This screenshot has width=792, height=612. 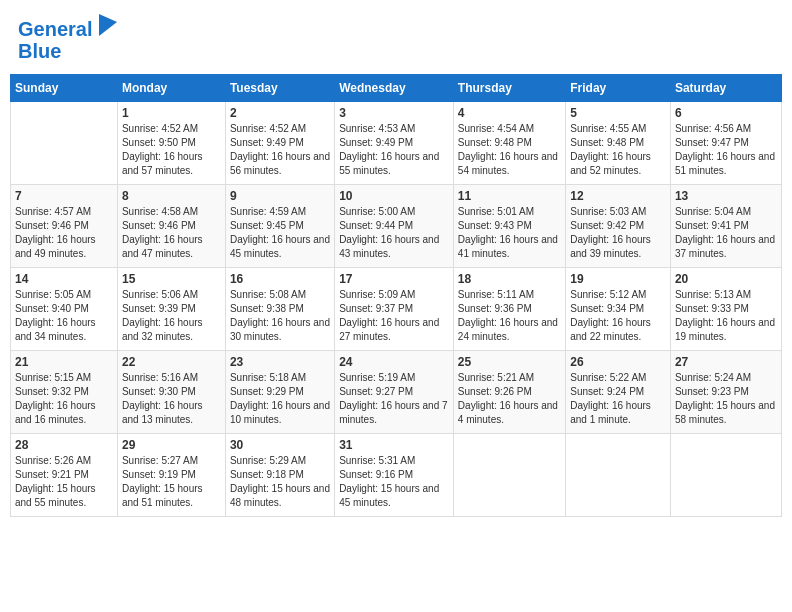 What do you see at coordinates (618, 362) in the screenshot?
I see `day-number: 26` at bounding box center [618, 362].